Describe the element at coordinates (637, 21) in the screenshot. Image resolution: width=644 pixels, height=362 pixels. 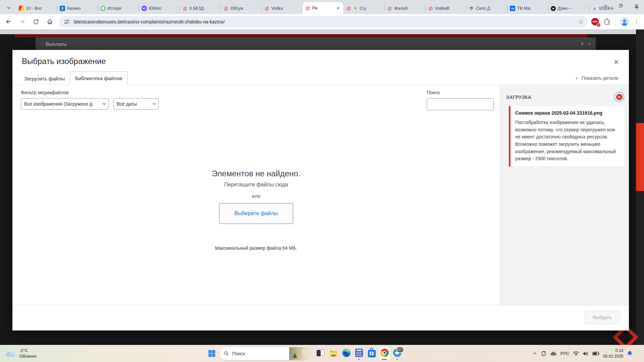
I see `browser-menu-icon: ⋮` at that location.